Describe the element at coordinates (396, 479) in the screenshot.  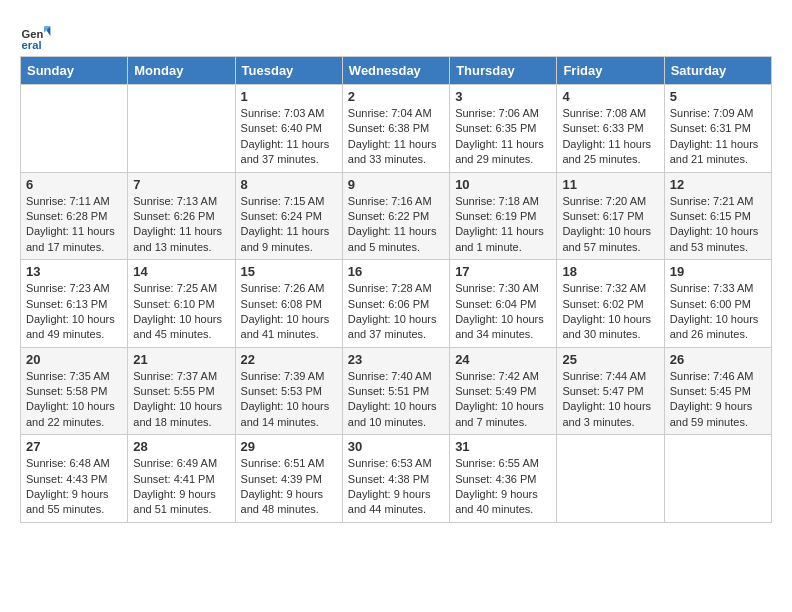
I see `calendar-cell: 30Sunrise: 6:53 AM Sunset: 4:38 PM Dayli…` at that location.